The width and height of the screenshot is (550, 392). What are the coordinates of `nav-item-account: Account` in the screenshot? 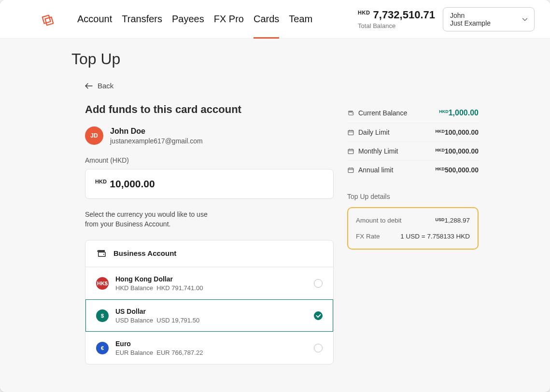 It's located at (95, 19).